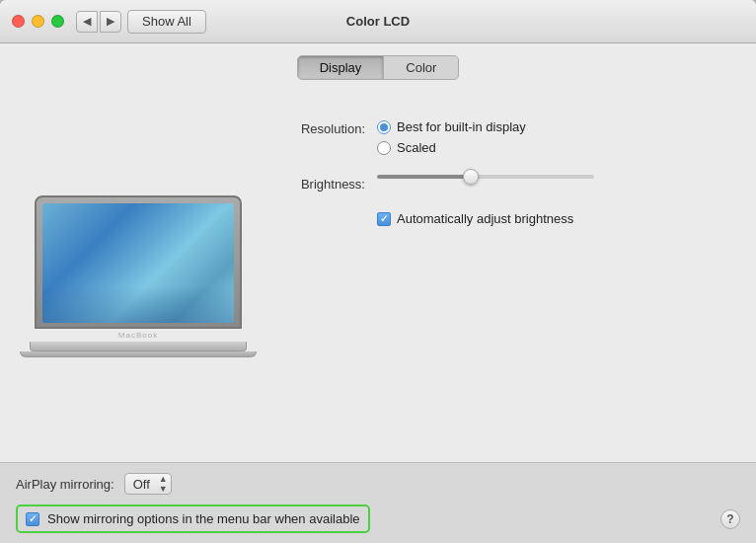  Describe the element at coordinates (321, 184) in the screenshot. I see `brightness-label: Brightness:` at that location.